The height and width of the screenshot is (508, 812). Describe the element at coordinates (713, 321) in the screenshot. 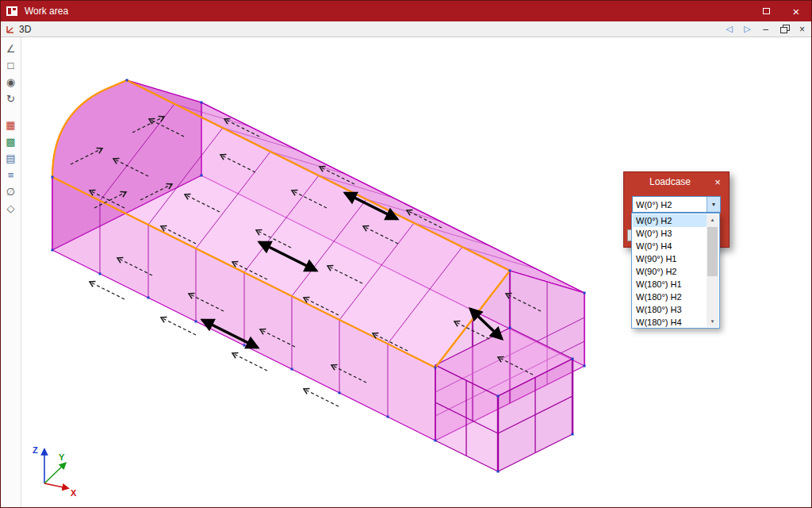

I see `scroll-down-icon: ▼` at that location.